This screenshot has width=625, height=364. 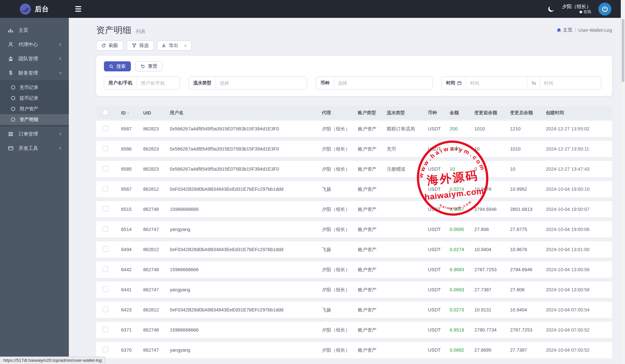 I want to click on menu-toggle-icon, so click(x=80, y=9).